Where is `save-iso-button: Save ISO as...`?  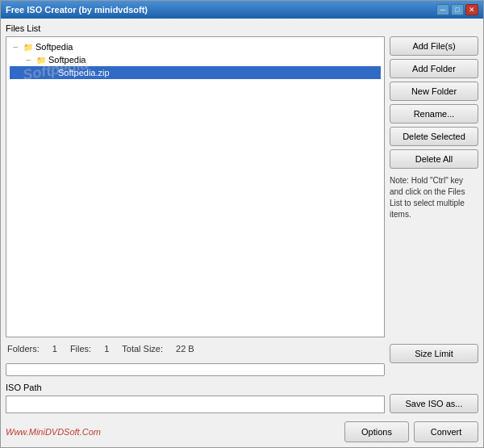 save-iso-button: Save ISO as... is located at coordinates (434, 404).